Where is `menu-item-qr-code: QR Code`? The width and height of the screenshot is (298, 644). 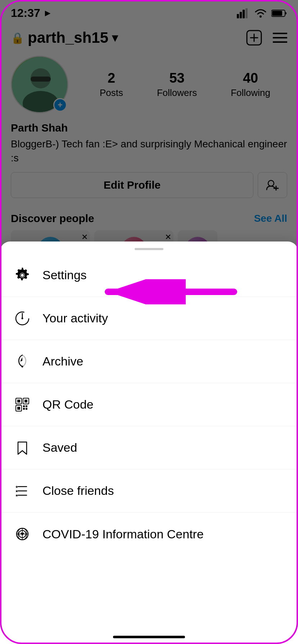
menu-item-qr-code: QR Code is located at coordinates (149, 405).